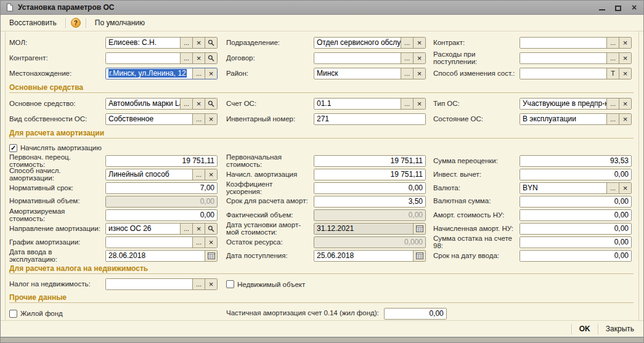 This screenshot has width=644, height=343. I want to click on sposob-izmeneniya-sost-input, so click(563, 74).